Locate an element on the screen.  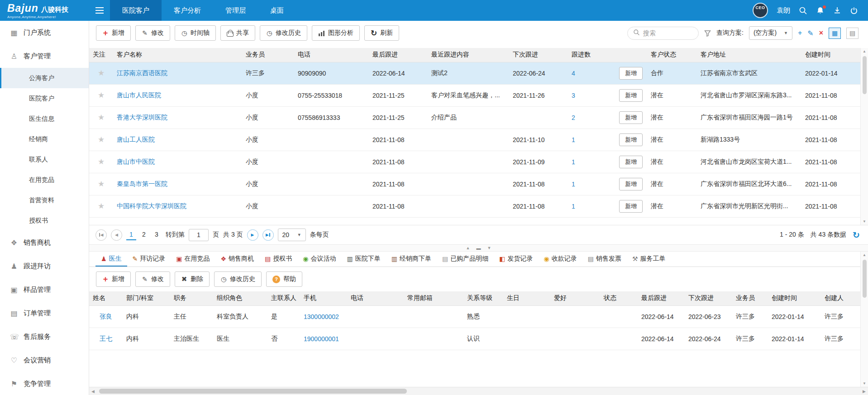
hscroll-thumb is located at coordinates (253, 391).